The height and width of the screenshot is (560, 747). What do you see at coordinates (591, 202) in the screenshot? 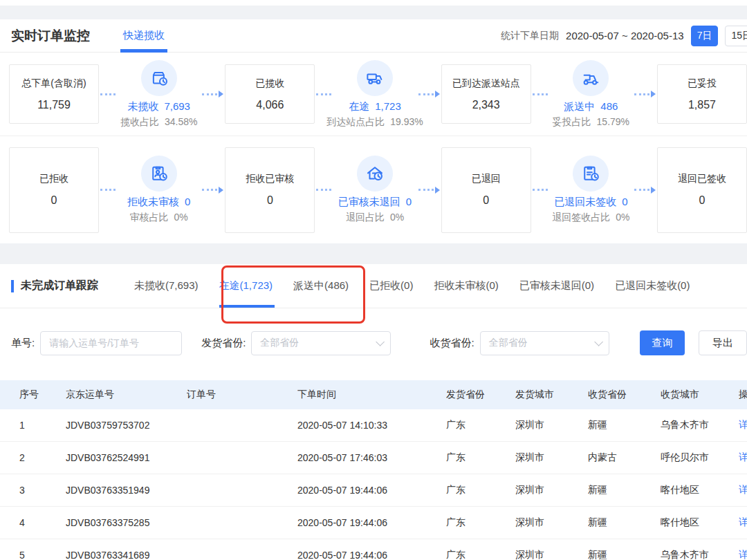
I see `stat-stage-link: 已退回未签收0` at bounding box center [591, 202].